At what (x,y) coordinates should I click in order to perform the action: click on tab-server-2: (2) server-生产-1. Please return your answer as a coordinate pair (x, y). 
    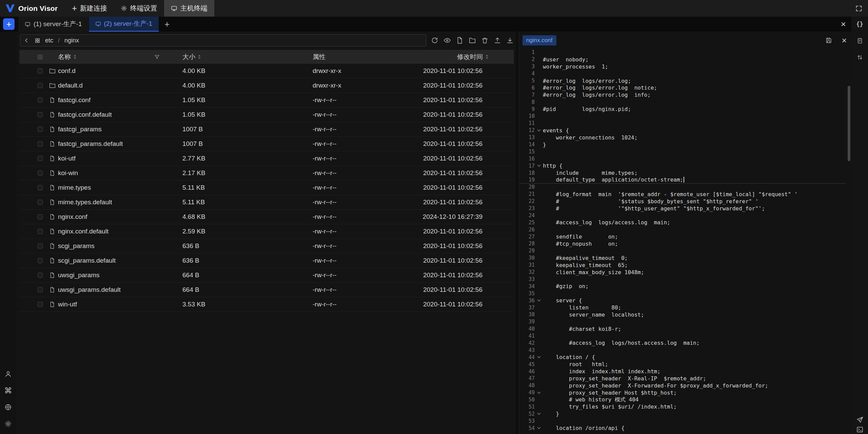
    Looking at the image, I should click on (124, 24).